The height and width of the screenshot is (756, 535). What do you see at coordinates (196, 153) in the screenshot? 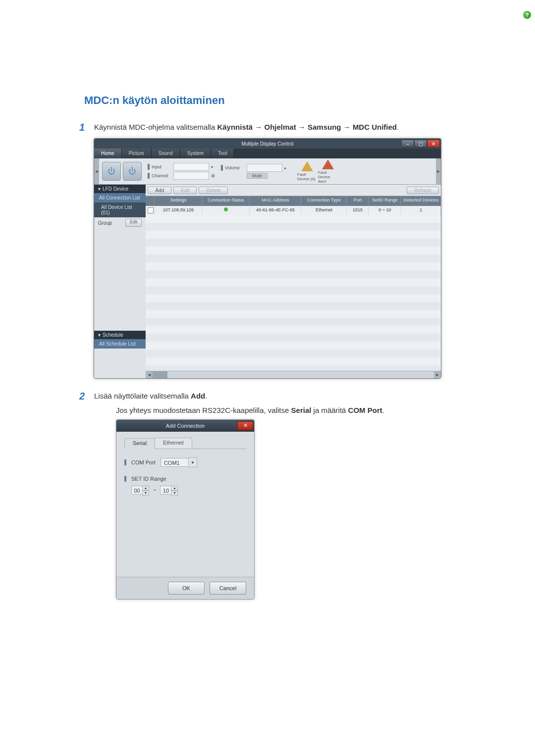
I see `tab-system: System` at bounding box center [196, 153].